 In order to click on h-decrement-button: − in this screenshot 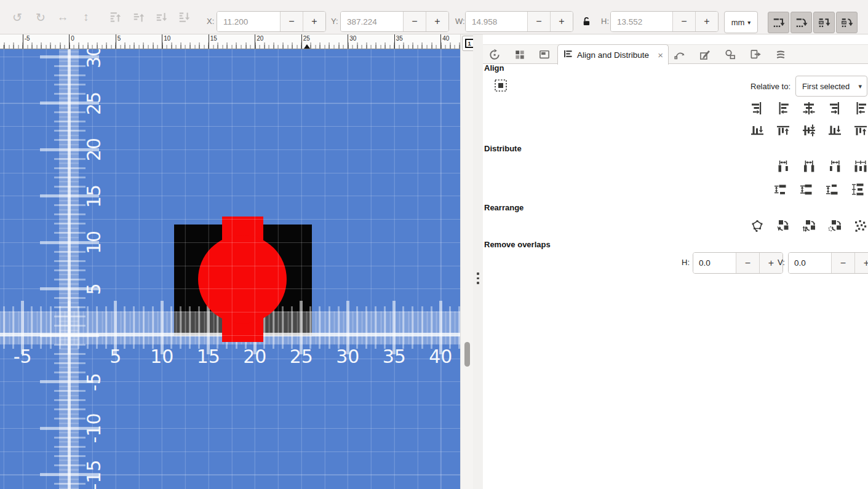, I will do `click(684, 22)`.